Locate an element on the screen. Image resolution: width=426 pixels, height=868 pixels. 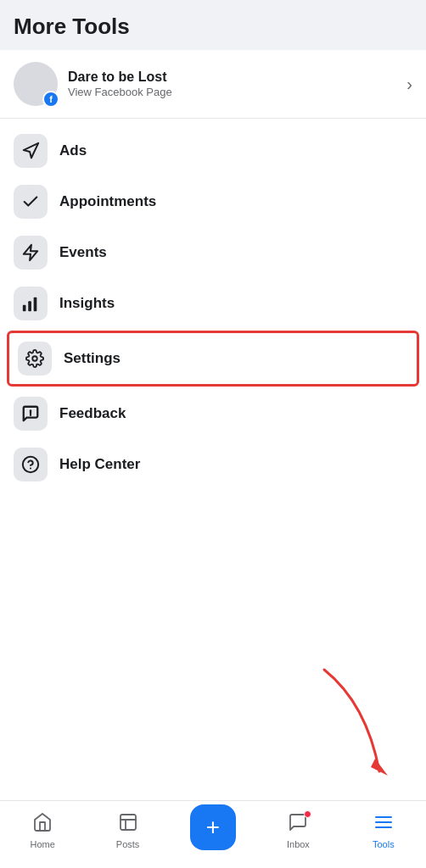
nav-item-tools: Tools is located at coordinates (384, 831).